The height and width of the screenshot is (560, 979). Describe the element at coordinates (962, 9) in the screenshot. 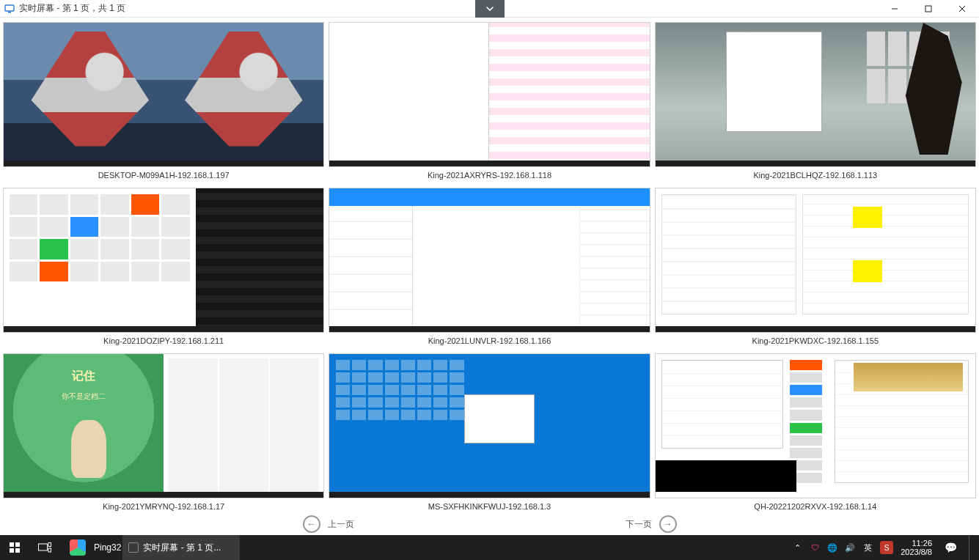

I see `close-button` at that location.